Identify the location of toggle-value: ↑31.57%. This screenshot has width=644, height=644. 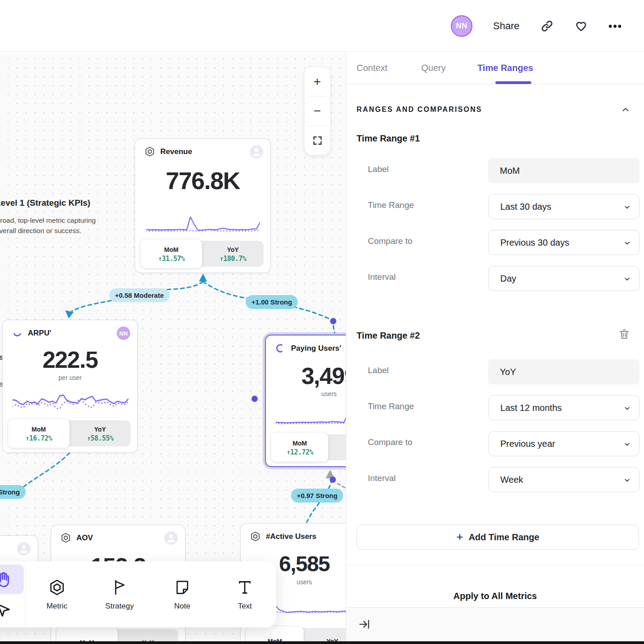
(172, 259).